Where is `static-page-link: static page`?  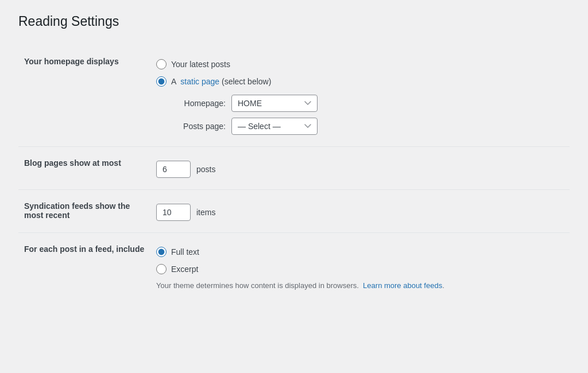
static-page-link: static page is located at coordinates (200, 81).